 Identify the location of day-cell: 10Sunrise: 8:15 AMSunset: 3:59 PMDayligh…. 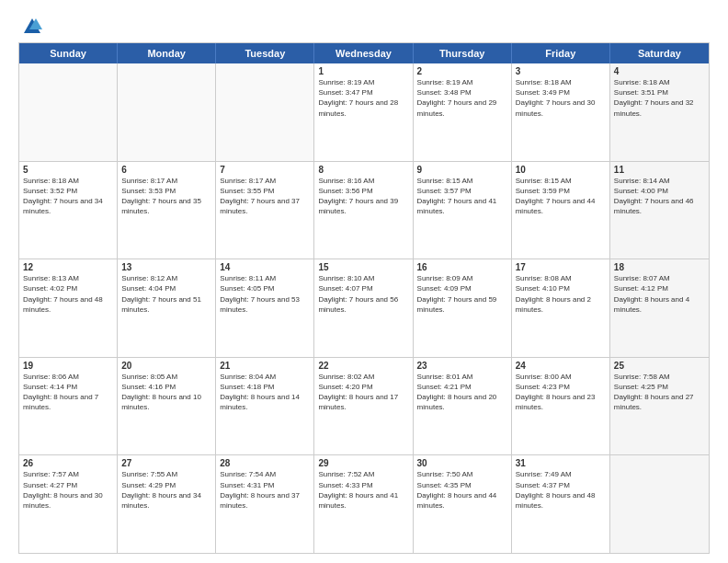
(561, 211).